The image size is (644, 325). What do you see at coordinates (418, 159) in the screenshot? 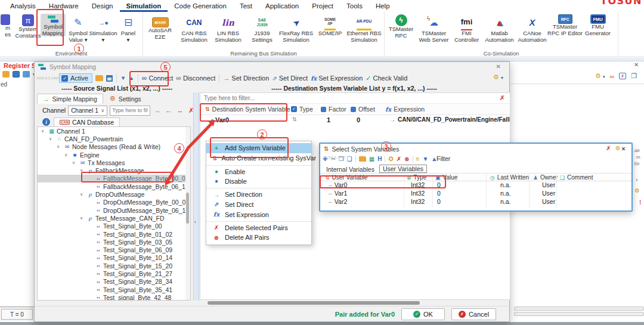
I see `tree-view-icon: ≡` at bounding box center [418, 159].